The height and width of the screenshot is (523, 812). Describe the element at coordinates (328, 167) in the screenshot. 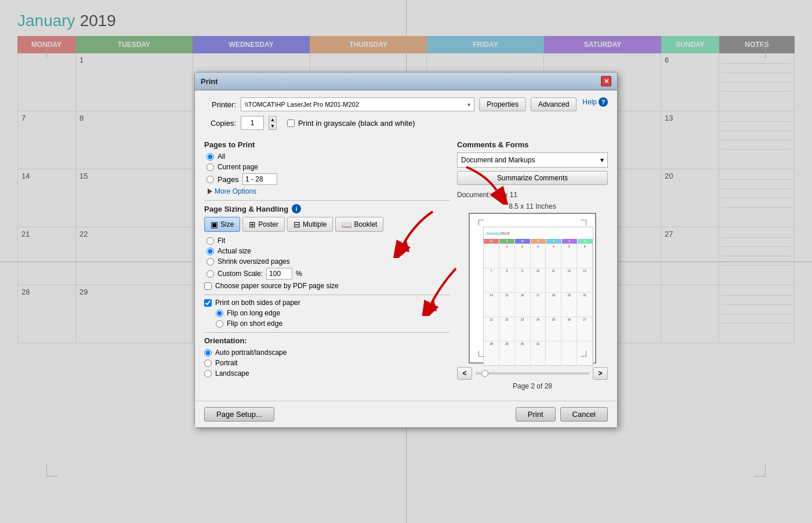

I see `current-page-row: Current page` at that location.